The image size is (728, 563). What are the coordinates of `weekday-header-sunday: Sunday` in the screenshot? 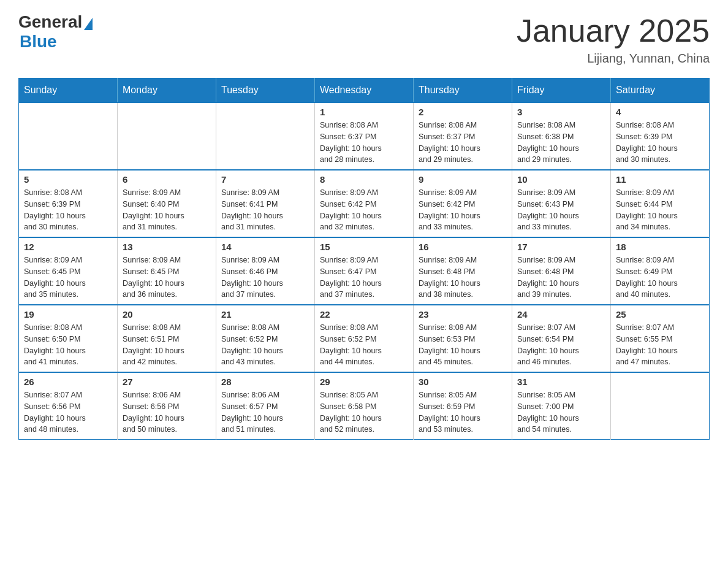 It's located at (69, 91).